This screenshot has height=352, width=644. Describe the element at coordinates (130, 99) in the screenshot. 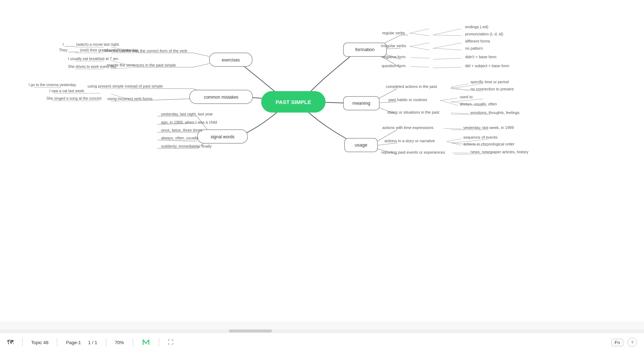

I see `using-incorrect-label: using incorrect verb forms` at that location.